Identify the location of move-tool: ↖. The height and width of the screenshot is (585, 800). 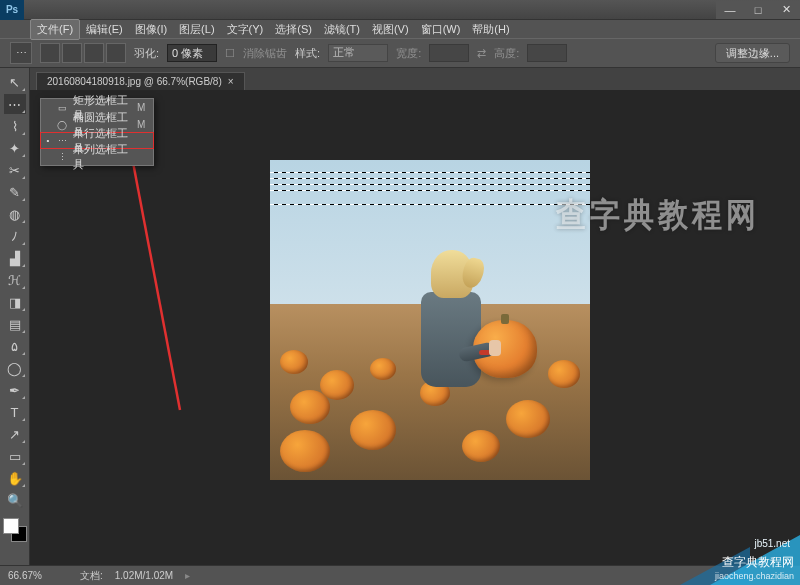
(15, 82).